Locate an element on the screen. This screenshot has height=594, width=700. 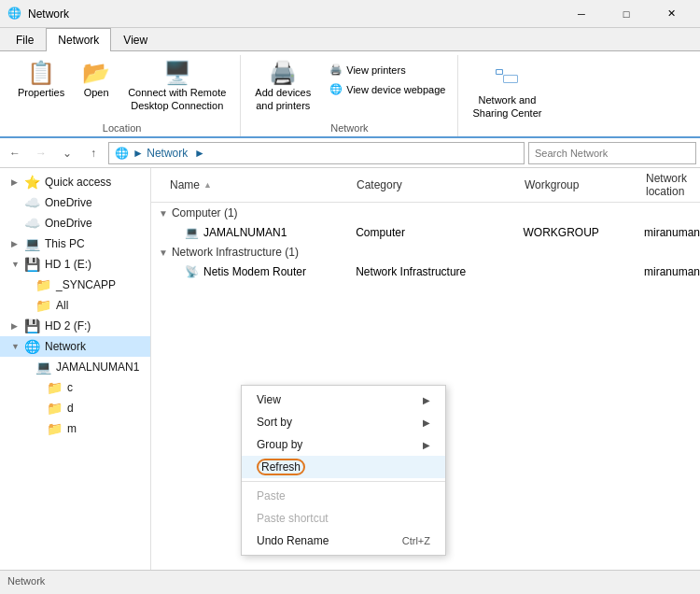
sidebar-item-onedrive1: ☁️ OneDrive is located at coordinates (75, 203).